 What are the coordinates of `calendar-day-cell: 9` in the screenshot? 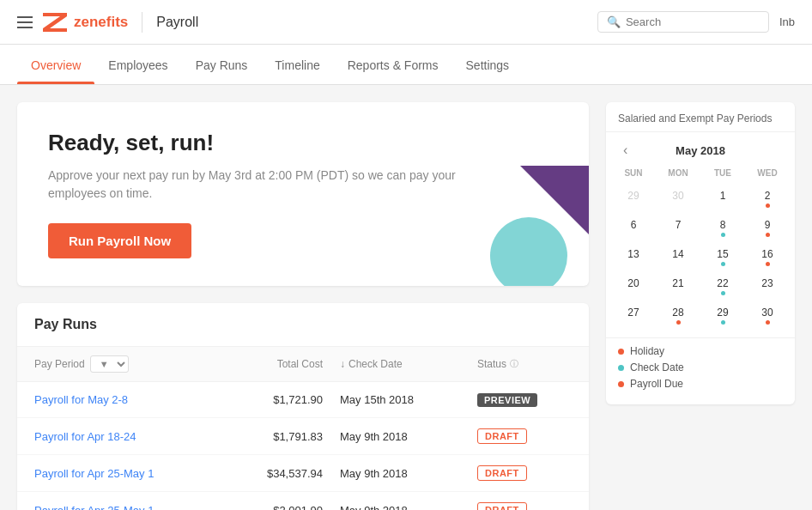 It's located at (767, 228).